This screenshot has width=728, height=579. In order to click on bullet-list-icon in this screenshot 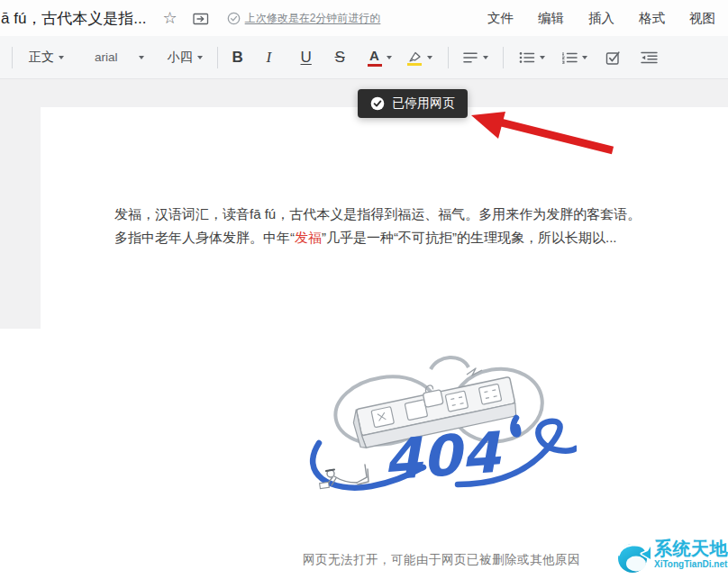, I will do `click(527, 58)`.